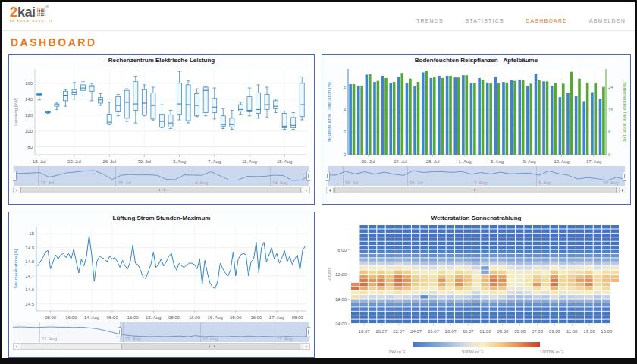  What do you see at coordinates (529, 162) in the screenshot?
I see `tick-label: 9. Aug` at bounding box center [529, 162].